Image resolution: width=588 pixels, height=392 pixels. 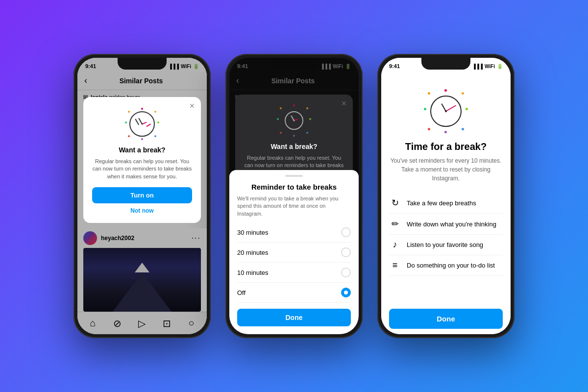 I want to click on activity-breathe: ↻ Take a few deep breaths, so click(x=446, y=203).